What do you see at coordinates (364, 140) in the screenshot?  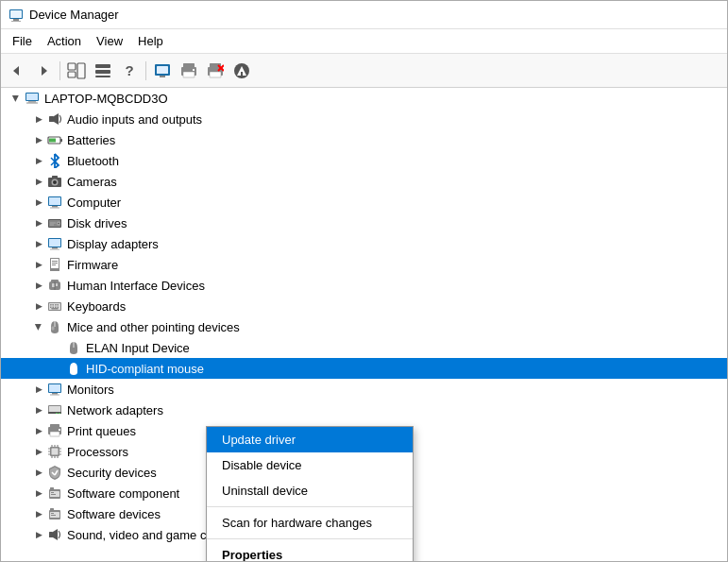 I see `tree-item-batteries: ▶ Batteries` at bounding box center [364, 140].